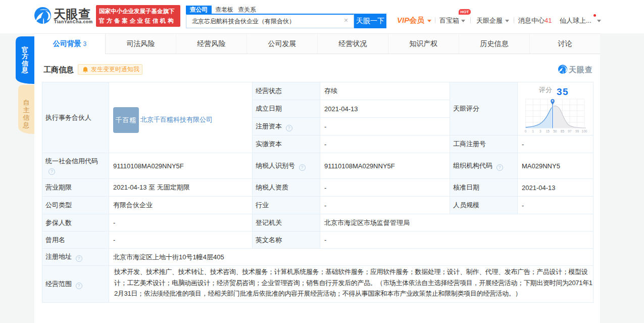 Image resolution: width=644 pixels, height=323 pixels. Describe the element at coordinates (540, 131) in the screenshot. I see `svg-text: 3` at that location.